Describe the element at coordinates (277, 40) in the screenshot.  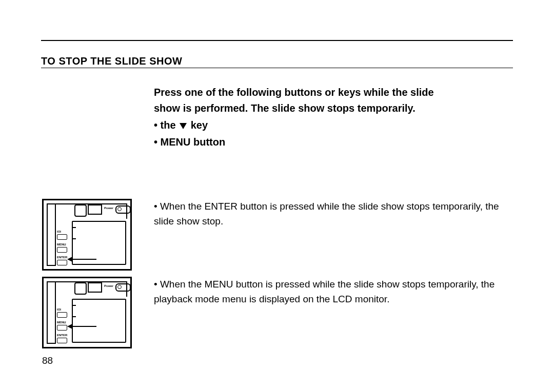
I see `top-rule` at that location.